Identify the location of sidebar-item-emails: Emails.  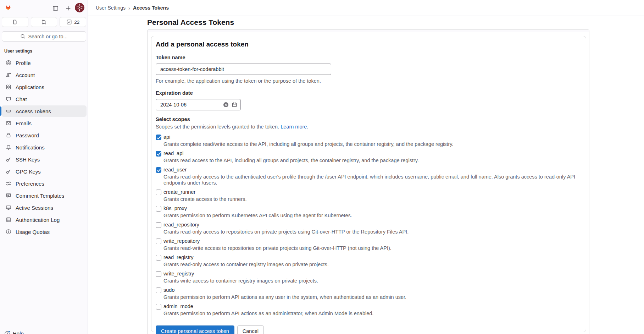
(44, 123).